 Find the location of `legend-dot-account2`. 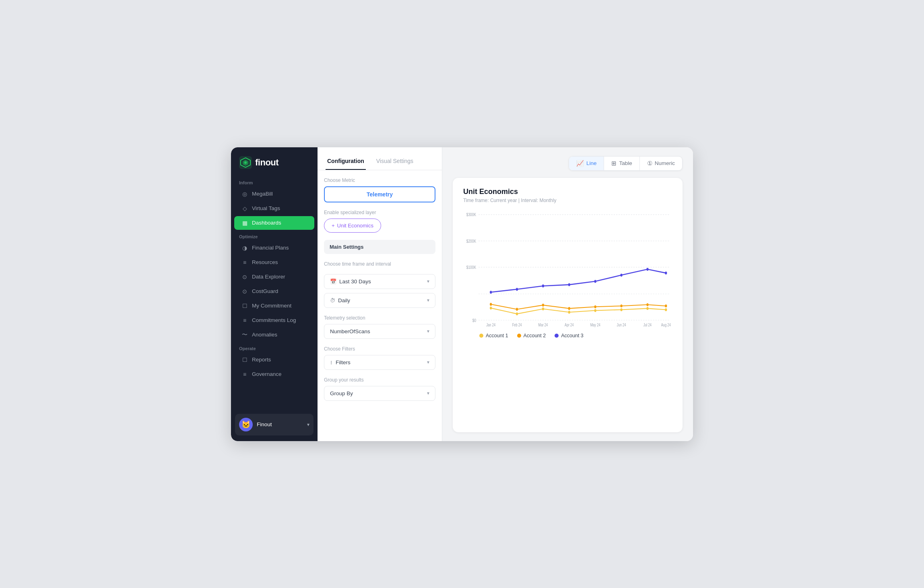

legend-dot-account2 is located at coordinates (519, 336).